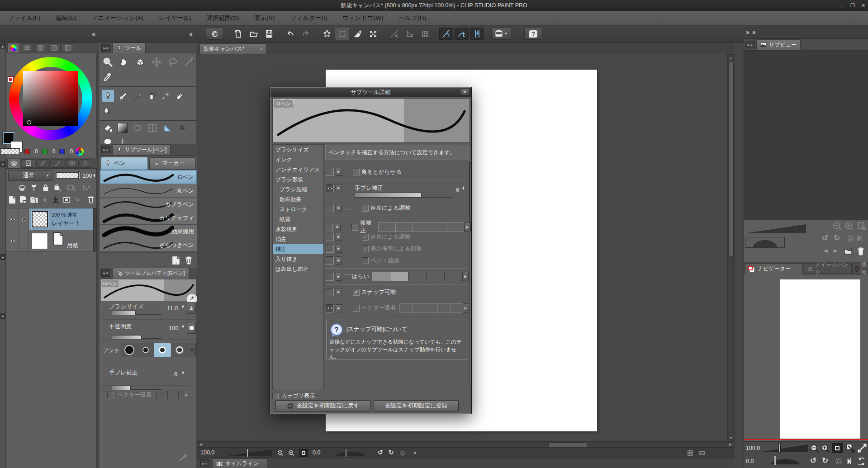  Describe the element at coordinates (29, 122) in the screenshot. I see `sv-marker` at that location.